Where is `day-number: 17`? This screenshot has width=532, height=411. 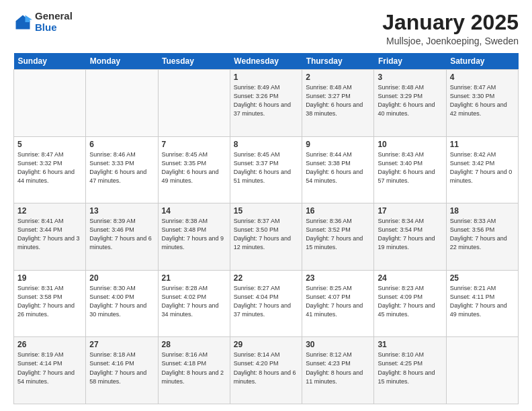 day-number: 17 is located at coordinates (410, 211).